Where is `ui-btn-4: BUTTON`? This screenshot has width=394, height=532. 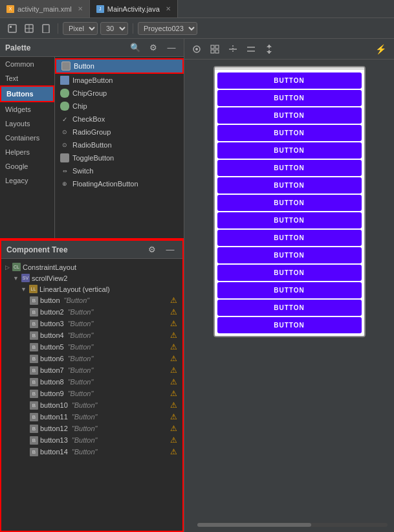
ui-btn-4: BUTTON is located at coordinates (290, 133).